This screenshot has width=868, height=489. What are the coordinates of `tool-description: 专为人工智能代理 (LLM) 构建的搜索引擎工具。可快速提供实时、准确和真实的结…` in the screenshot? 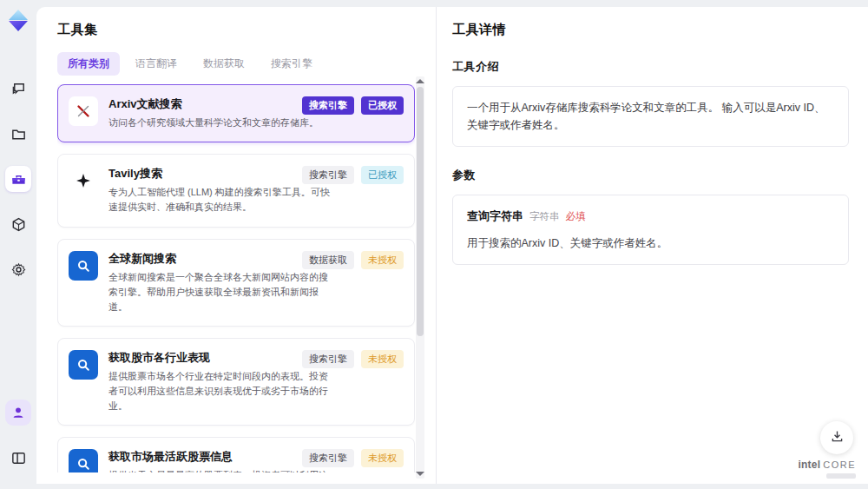 It's located at (220, 200).